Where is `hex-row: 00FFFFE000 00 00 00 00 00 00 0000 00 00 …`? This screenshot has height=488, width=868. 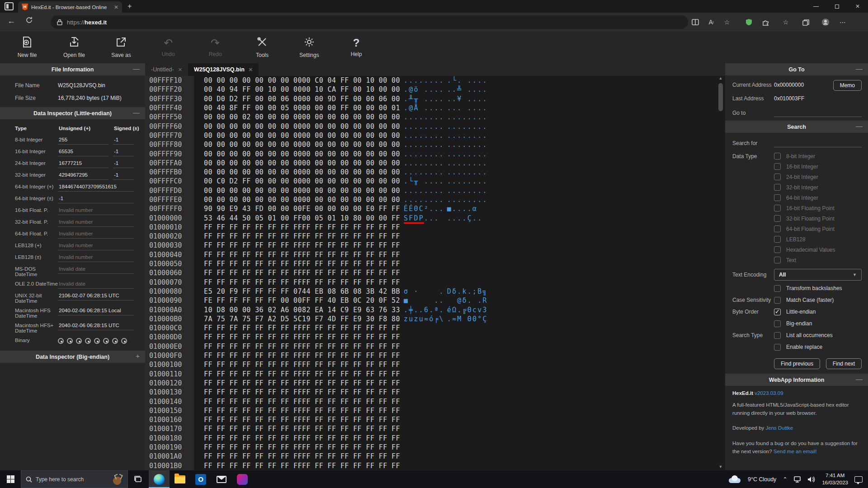
hex-row: 00FFFFE000 00 00 00 00 00 00 0000 00 00 … is located at coordinates (435, 200).